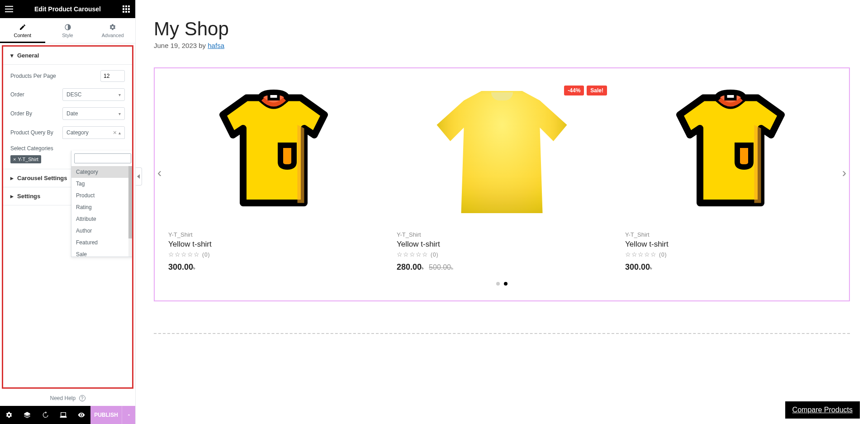 This screenshot has width=868, height=424. Describe the element at coordinates (72, 114) in the screenshot. I see `order-by-select-value: Date` at that location.